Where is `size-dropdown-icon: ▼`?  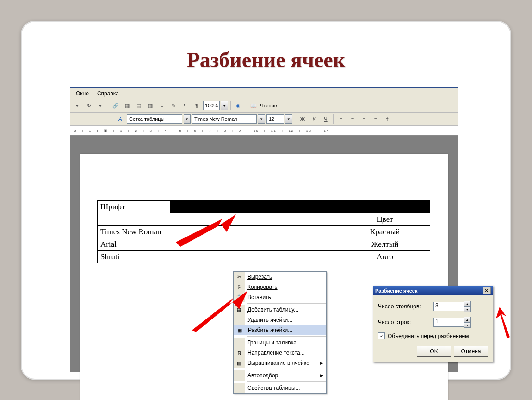 size-dropdown-icon: ▼ is located at coordinates (289, 119).